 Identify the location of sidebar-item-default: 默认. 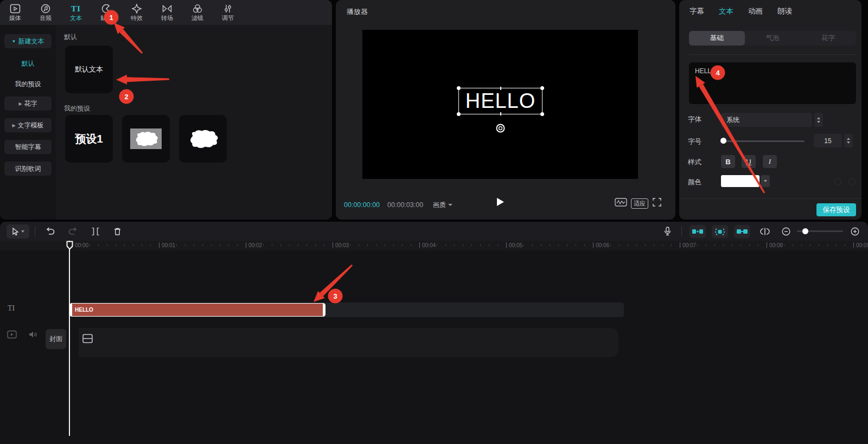
(28, 63).